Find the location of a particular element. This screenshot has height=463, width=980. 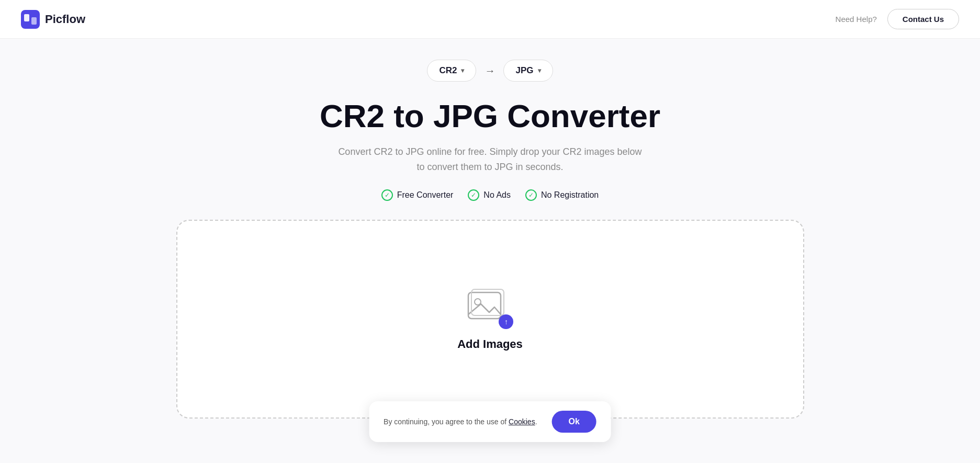

cookies-link: Cookies is located at coordinates (522, 422).